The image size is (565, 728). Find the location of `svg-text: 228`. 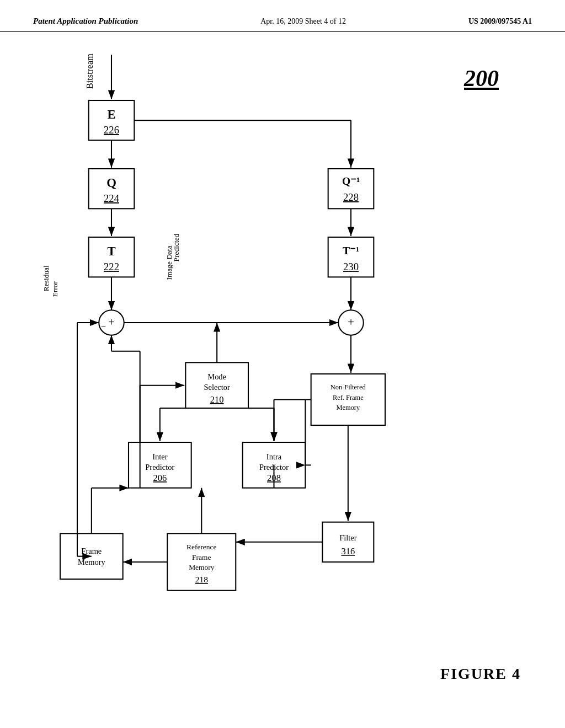

svg-text: 228 is located at coordinates (351, 197).